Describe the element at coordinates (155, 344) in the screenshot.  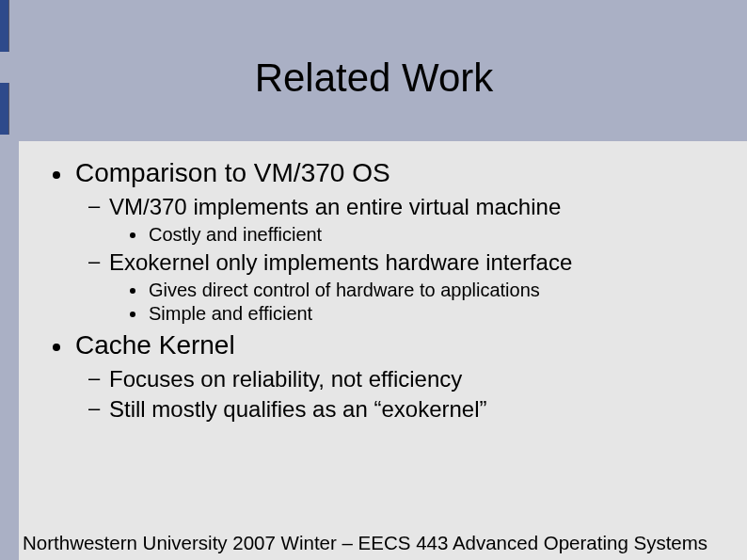
I see `outline-l1-text: Cache Kernel` at that location.